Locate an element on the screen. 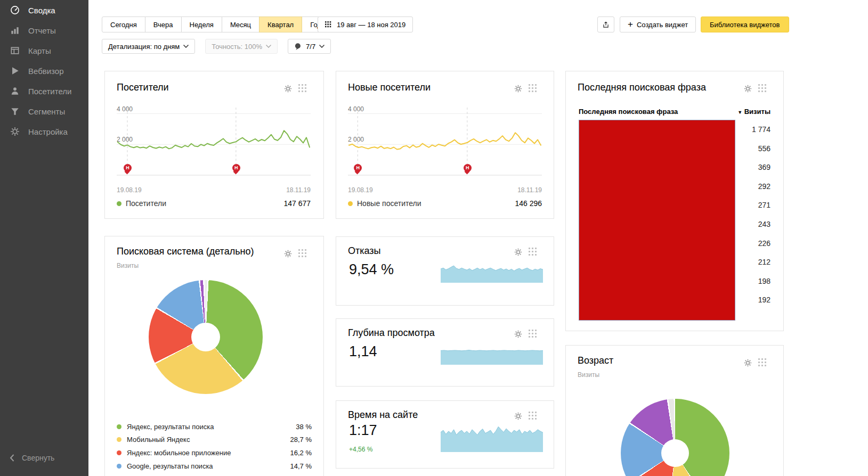 This screenshot has width=868, height=476. sidebar-item-settings: Настройка is located at coordinates (44, 132).